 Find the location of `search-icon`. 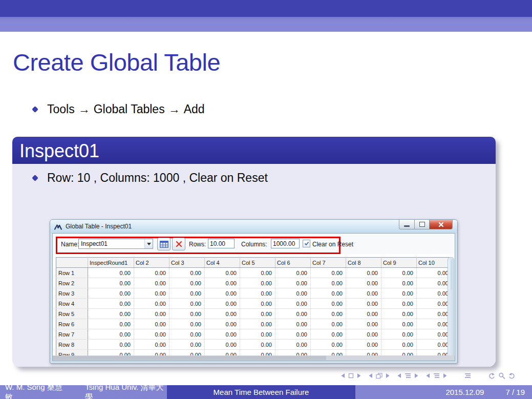

search-icon is located at coordinates (502, 376).